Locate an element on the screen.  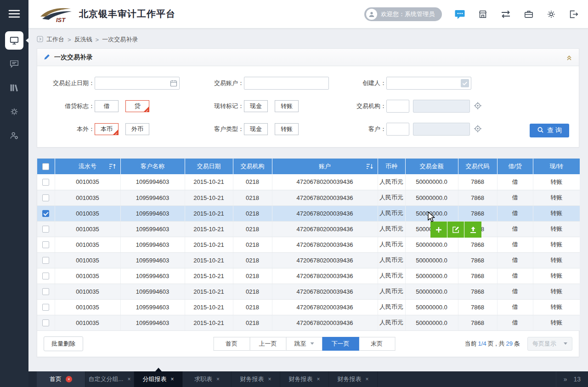
column-header: 账户 is located at coordinates (325, 166).